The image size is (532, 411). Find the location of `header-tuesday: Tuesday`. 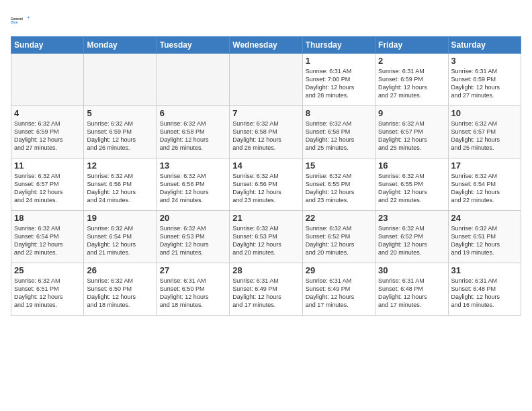

header-tuesday: Tuesday is located at coordinates (193, 46).